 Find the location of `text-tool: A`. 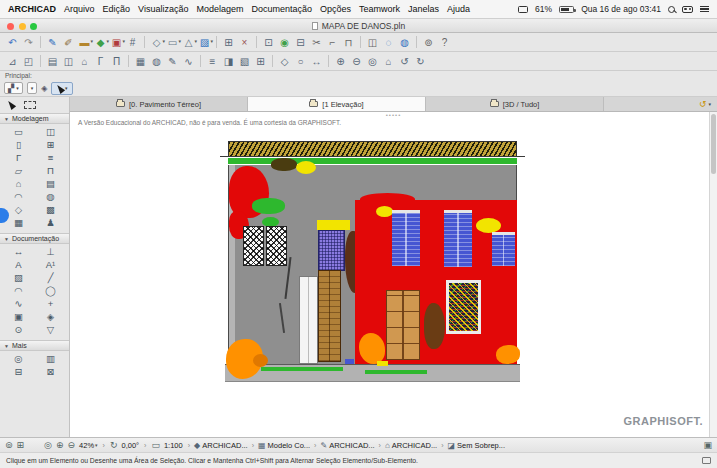

text-tool: A is located at coordinates (19, 265).